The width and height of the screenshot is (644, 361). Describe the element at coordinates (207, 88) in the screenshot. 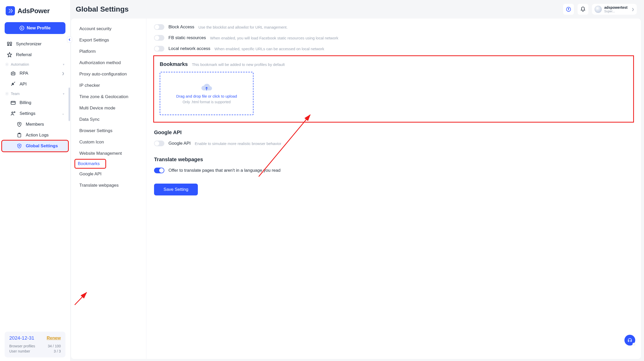

I see `cloud-upload-icon` at that location.